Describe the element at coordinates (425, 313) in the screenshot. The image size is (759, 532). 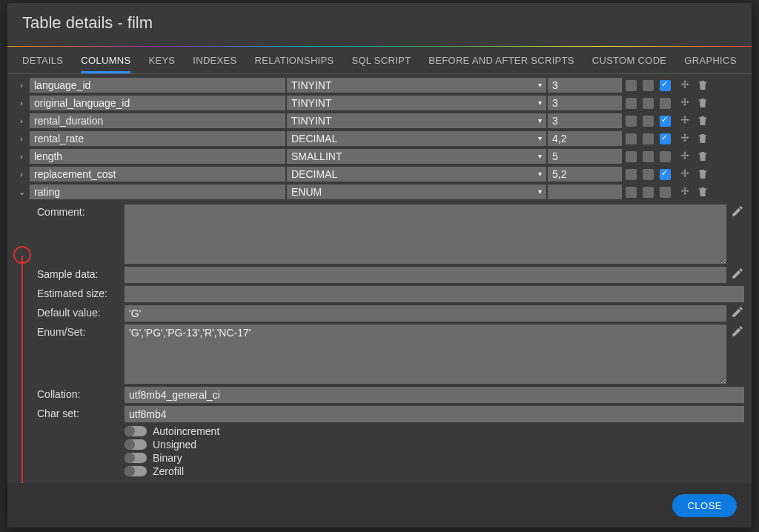
I see `default-input` at that location.